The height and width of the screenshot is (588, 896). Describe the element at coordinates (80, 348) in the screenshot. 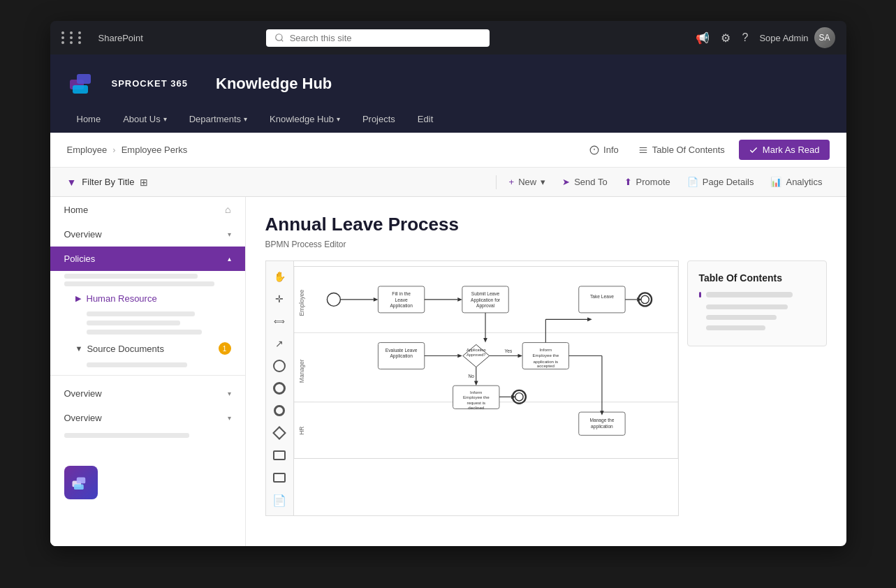

I see `collapse-icon: ▼` at that location.